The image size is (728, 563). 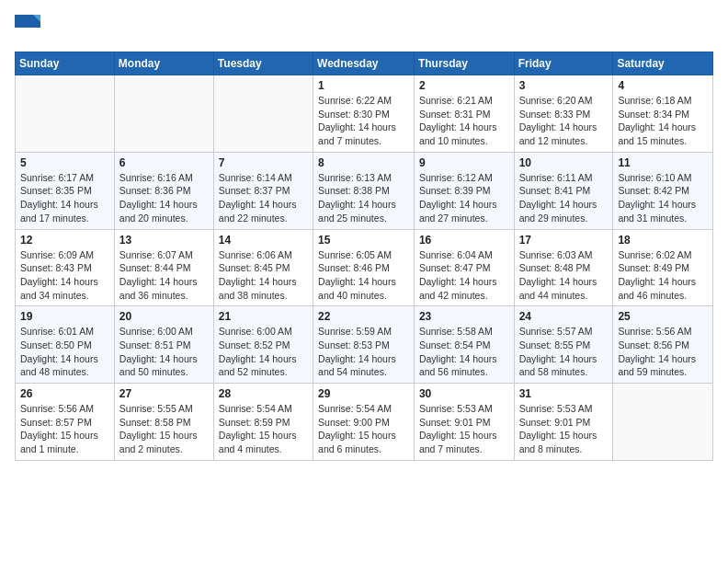 I want to click on calendar-week-3: 12Sunrise: 6:09 AMSunset: 8:43 PMDayligh…, so click(x=364, y=268).